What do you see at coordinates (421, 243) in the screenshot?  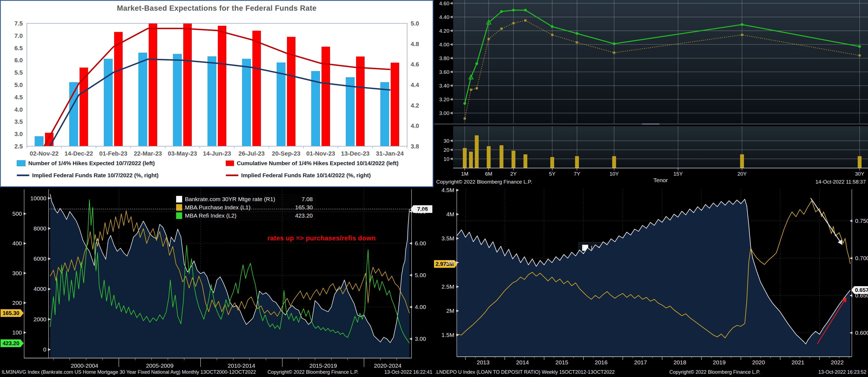 I see `svg-text: 6.00` at bounding box center [421, 243].